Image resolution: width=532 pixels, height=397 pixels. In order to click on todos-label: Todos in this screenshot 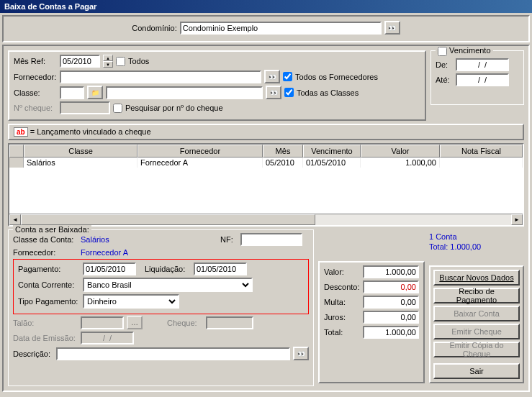, I will do `click(138, 61)`.